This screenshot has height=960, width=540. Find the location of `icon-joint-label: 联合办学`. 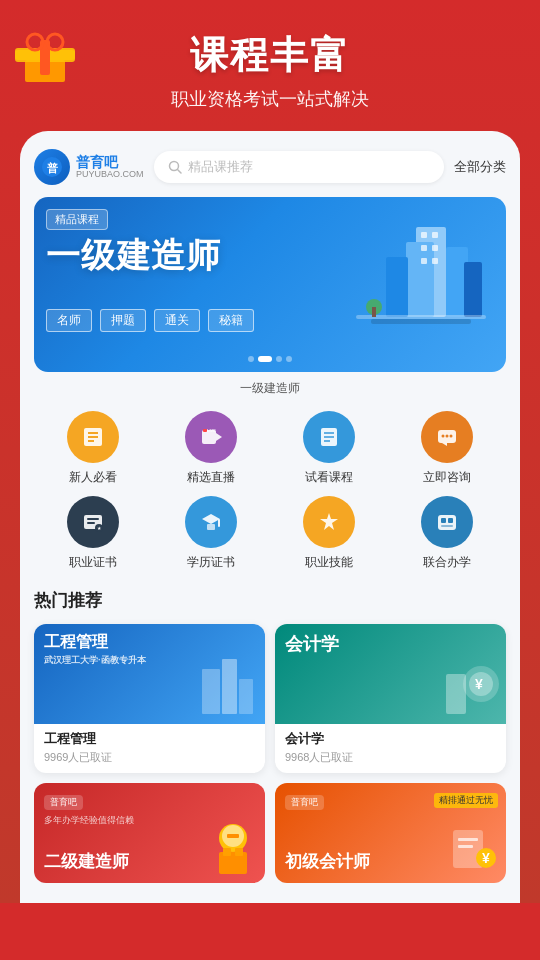

icon-joint-label: 联合办学 is located at coordinates (447, 562).